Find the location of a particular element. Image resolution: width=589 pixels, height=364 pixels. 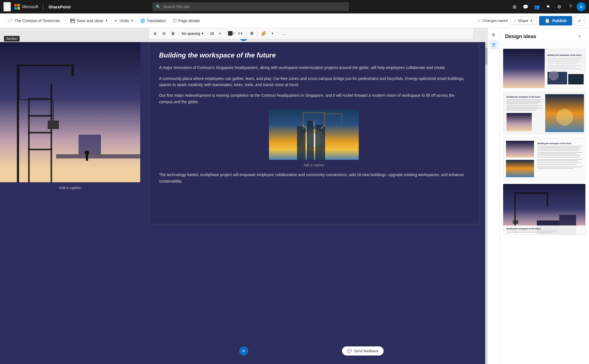

design-idea-card-1: Building the workspace of the future is located at coordinates (544, 68).